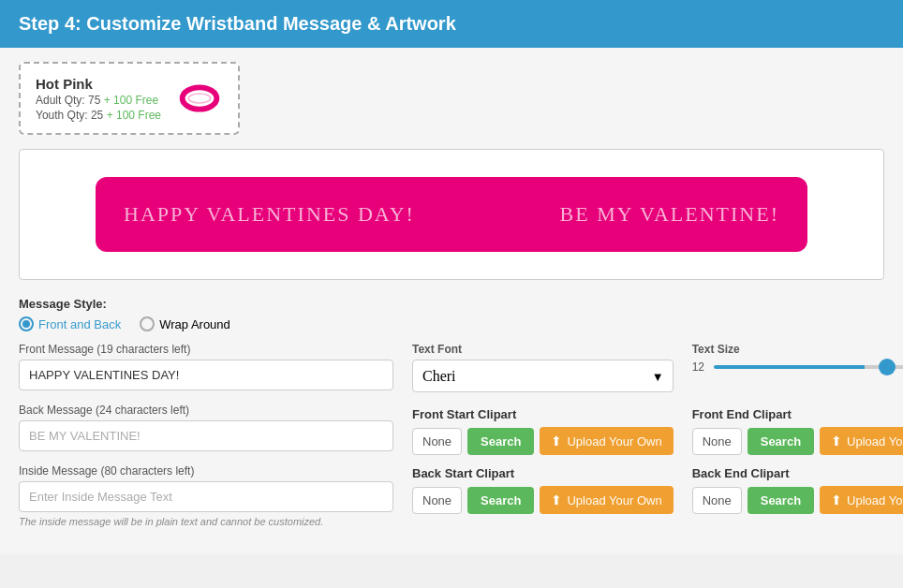  What do you see at coordinates (798, 367) in the screenshot?
I see `size-slider-container: 12 36` at bounding box center [798, 367].